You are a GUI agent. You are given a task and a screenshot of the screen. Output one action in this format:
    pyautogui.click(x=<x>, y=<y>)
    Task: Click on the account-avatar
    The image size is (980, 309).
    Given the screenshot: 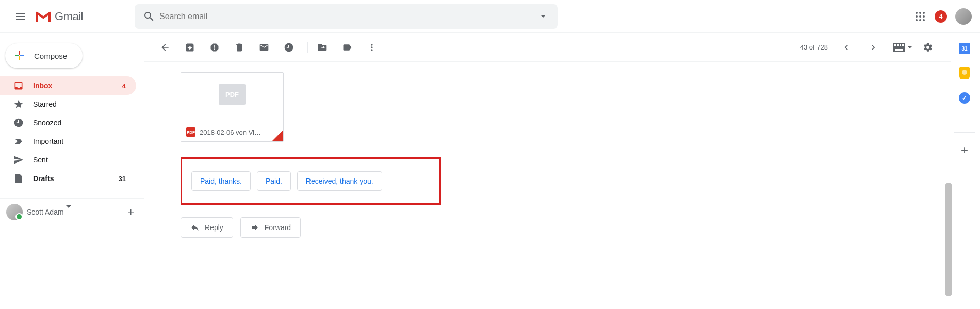 What is the action you would take?
    pyautogui.click(x=963, y=17)
    